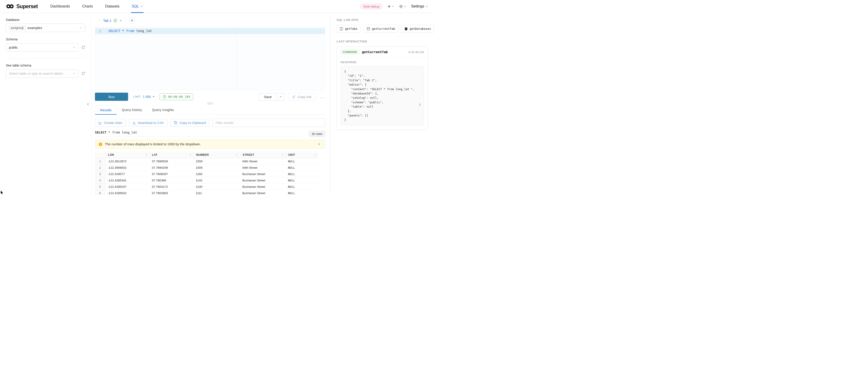  What do you see at coordinates (137, 97) in the screenshot?
I see `limit-label: LIMIT:` at bounding box center [137, 97].